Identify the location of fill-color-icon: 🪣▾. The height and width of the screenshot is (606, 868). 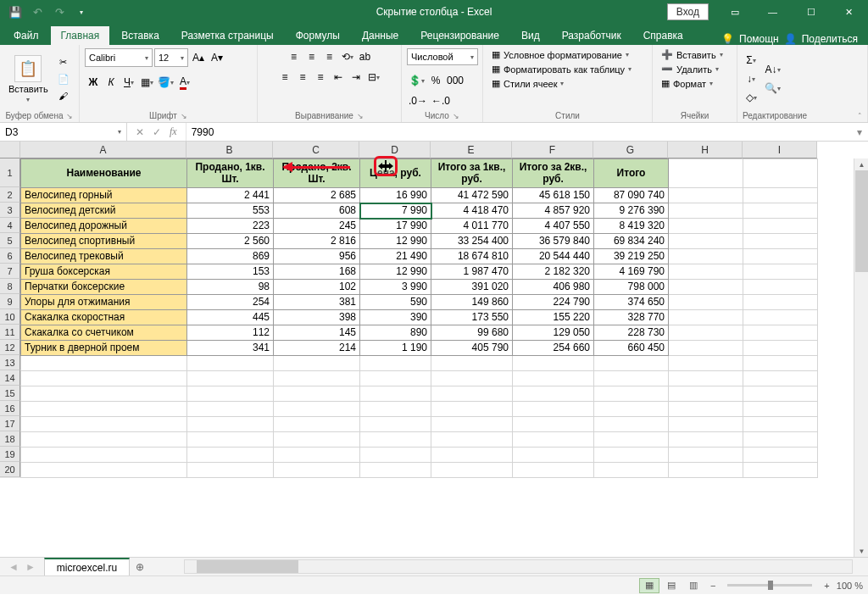
(166, 82).